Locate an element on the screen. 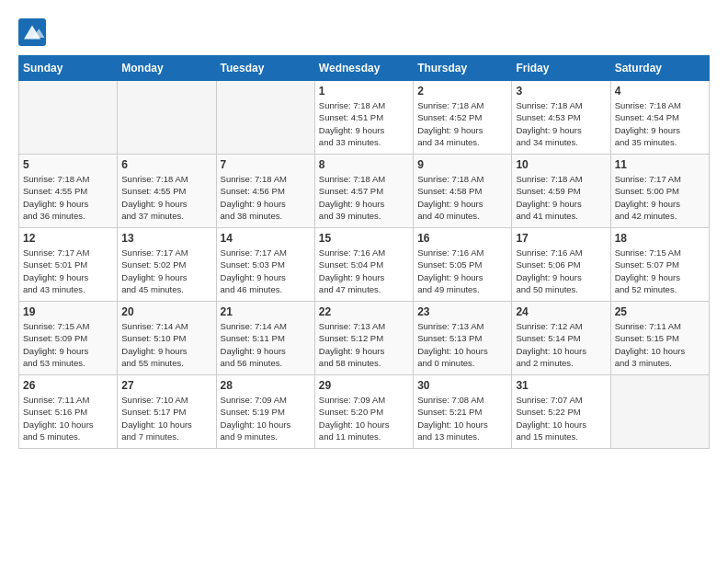  day-number: 30 is located at coordinates (462, 385).